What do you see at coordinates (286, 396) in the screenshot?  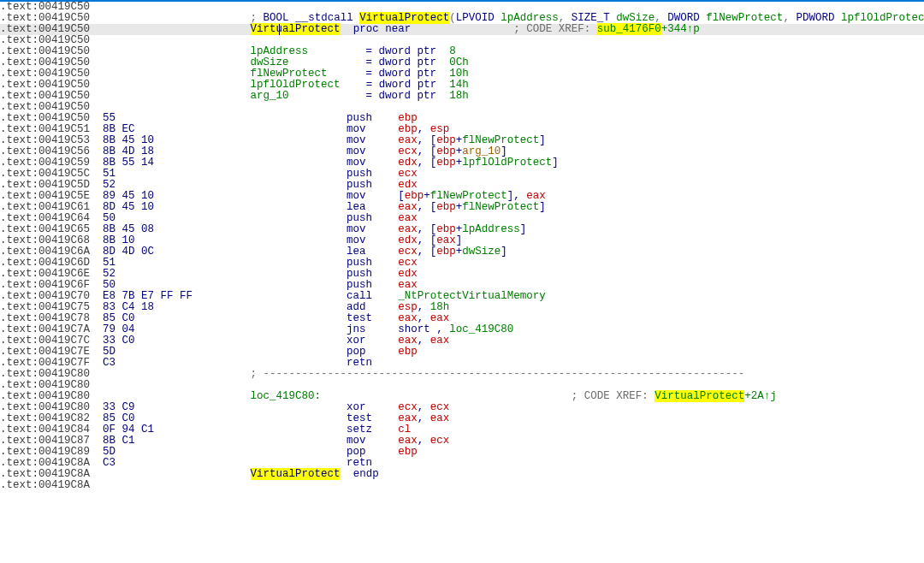 I see `code-label: loc_419C80:` at bounding box center [286, 396].